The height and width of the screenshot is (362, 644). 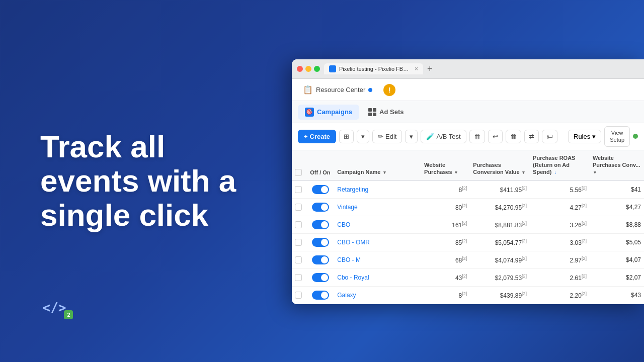 I want to click on row-campaign-name: Cbo - Royal, so click(x=377, y=278).